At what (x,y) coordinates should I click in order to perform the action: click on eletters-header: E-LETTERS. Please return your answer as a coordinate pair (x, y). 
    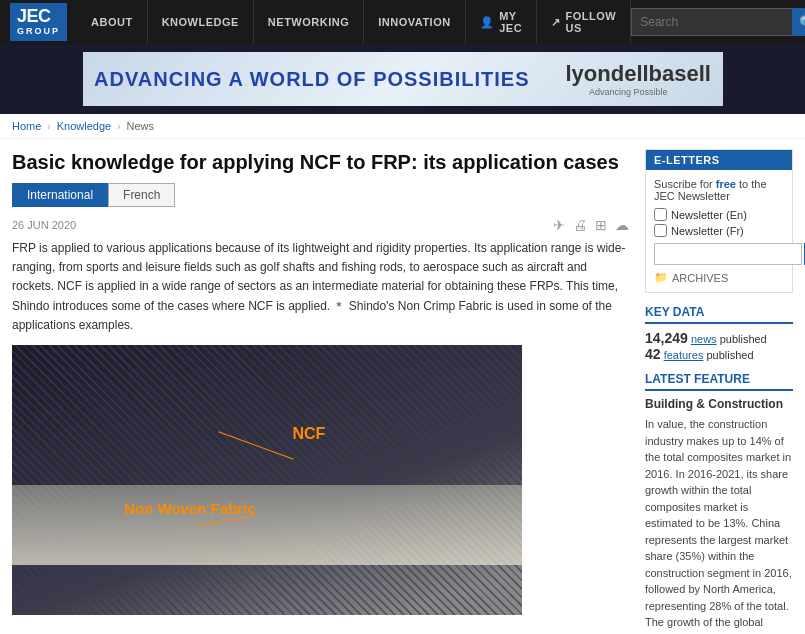
    Looking at the image, I should click on (719, 160).